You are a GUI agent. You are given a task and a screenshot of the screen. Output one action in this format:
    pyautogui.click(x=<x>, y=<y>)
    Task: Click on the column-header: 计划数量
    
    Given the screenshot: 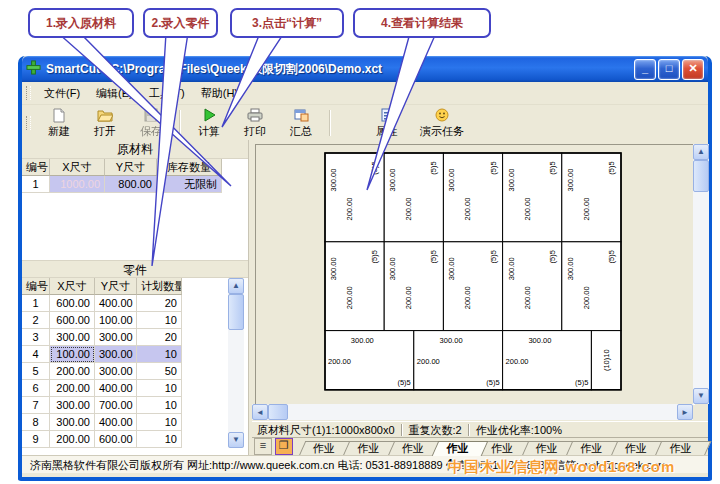 What is the action you would take?
    pyautogui.click(x=160, y=286)
    